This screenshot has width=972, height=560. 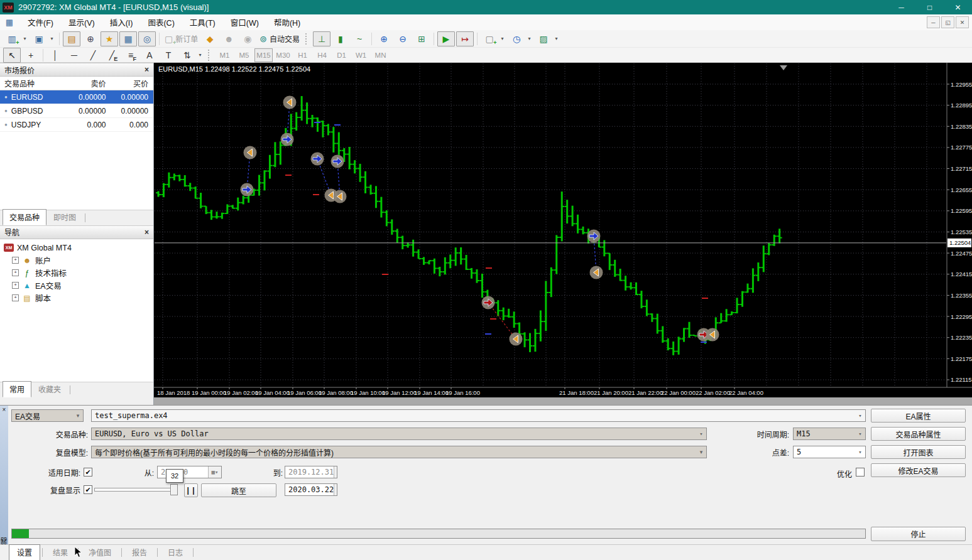 What do you see at coordinates (359, 39) in the screenshot?
I see `chart-line-button: ~` at bounding box center [359, 39].